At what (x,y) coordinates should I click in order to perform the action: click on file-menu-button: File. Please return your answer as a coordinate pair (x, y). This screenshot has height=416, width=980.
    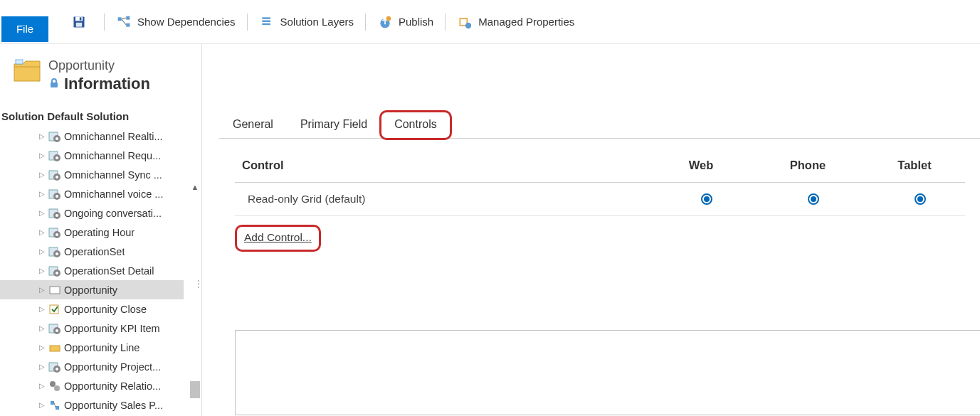
    Looking at the image, I should click on (25, 29).